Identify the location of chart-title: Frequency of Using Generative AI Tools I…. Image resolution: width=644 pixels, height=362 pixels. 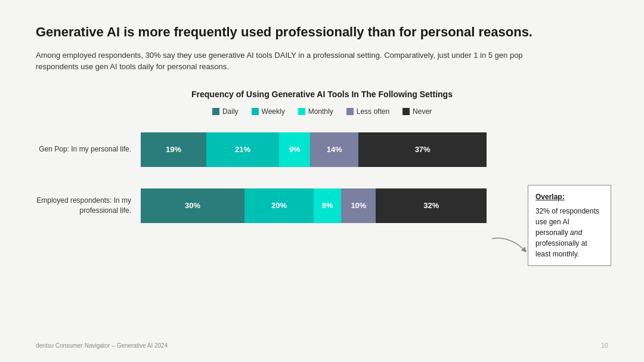
(322, 94).